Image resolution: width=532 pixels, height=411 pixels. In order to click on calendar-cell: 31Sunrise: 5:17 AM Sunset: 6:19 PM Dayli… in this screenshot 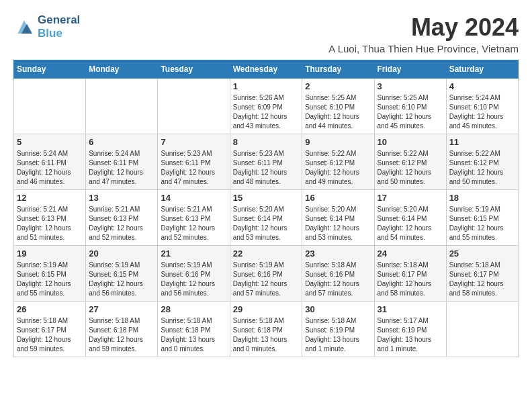, I will do `click(410, 329)`.